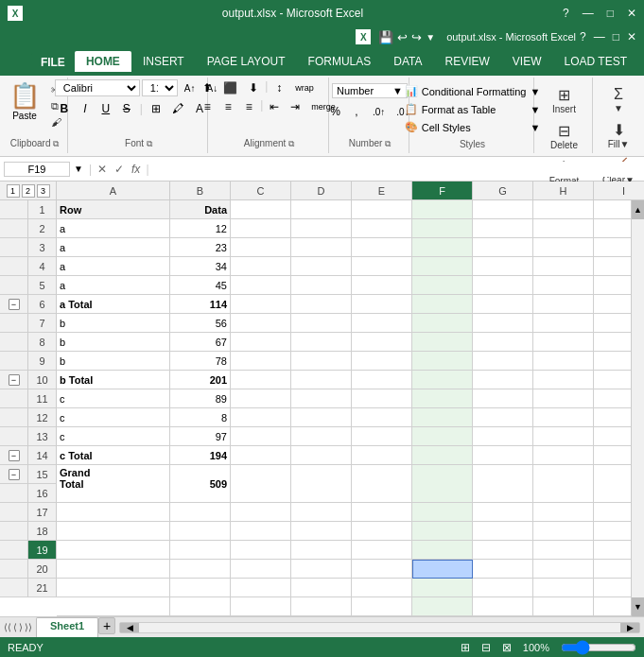 This screenshot has height=657, width=644. What do you see at coordinates (43, 342) in the screenshot?
I see `row-num-8: 8` at bounding box center [43, 342].